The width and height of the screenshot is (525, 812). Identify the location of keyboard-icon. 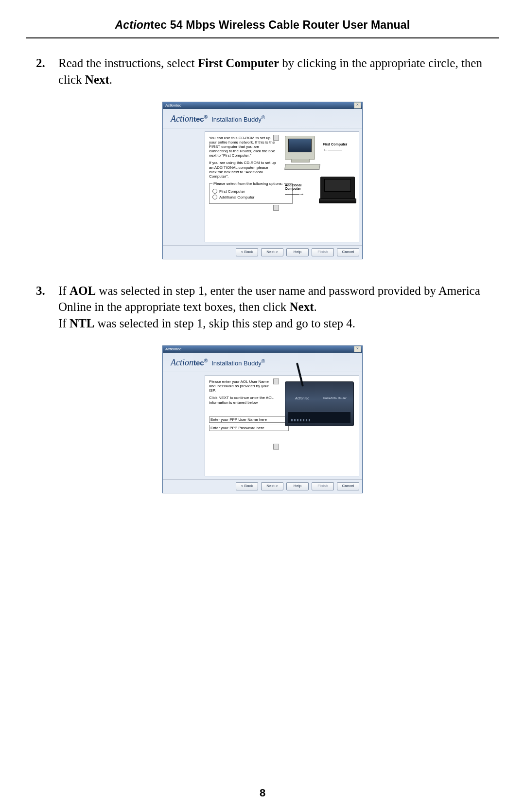
(302, 167).